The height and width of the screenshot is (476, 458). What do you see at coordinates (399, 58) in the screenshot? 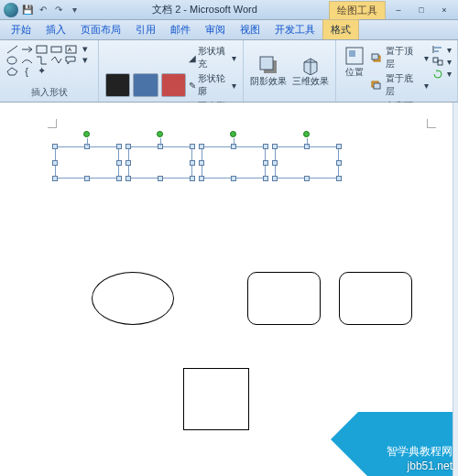
I see `bring-front-button: 置于顶层▾` at bounding box center [399, 58].